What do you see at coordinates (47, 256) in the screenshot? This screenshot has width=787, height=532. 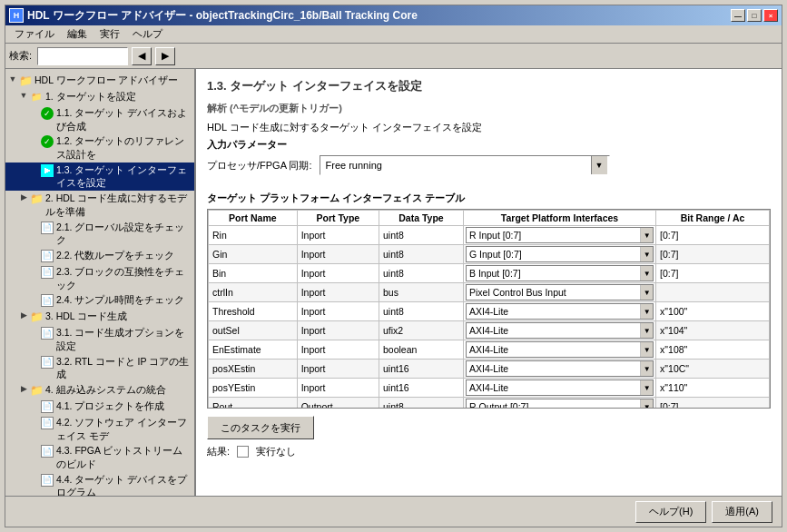 I see `s2-2-icon: 📄` at bounding box center [47, 256].